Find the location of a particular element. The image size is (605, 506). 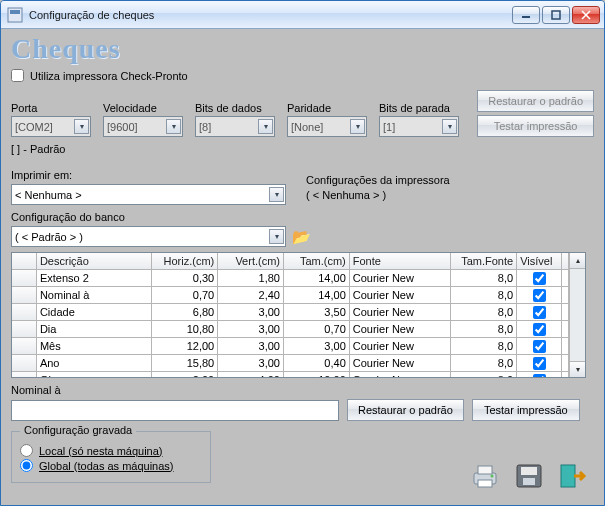

cell: 10,00 is located at coordinates (317, 374).